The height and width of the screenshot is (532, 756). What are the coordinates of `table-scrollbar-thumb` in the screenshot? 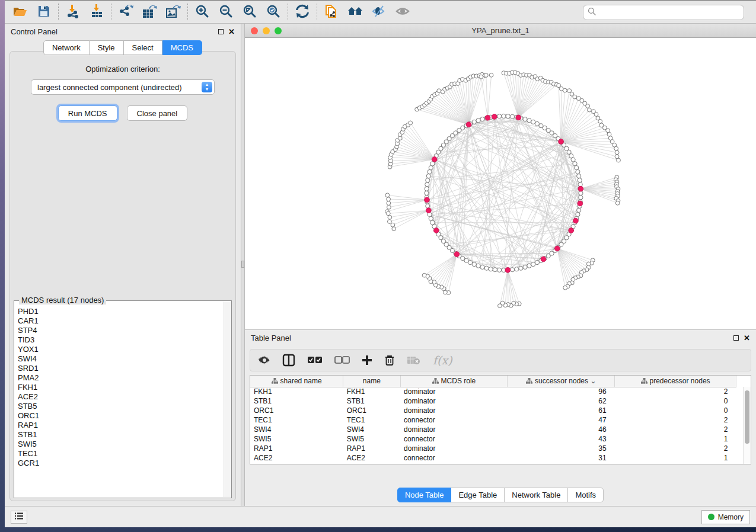 It's located at (747, 417).